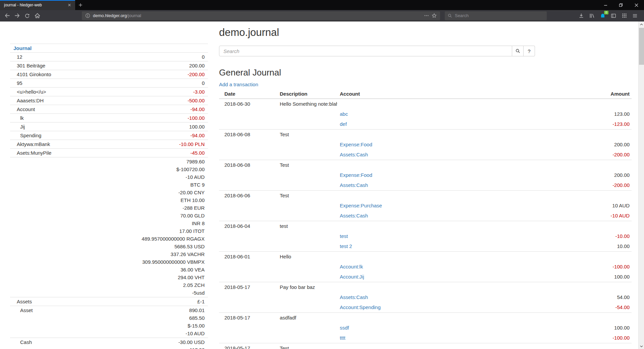 This screenshot has width=644, height=349. I want to click on journal-search-input, so click(366, 51).